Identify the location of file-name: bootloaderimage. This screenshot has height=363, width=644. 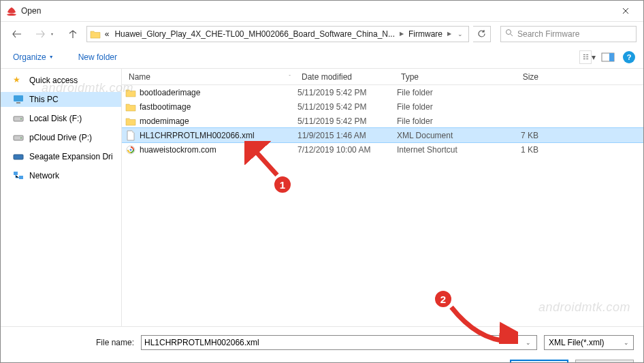
(219, 93).